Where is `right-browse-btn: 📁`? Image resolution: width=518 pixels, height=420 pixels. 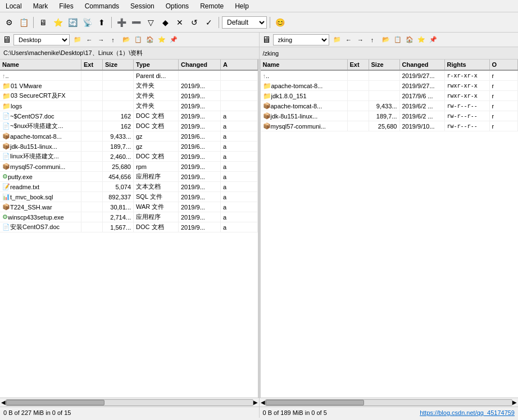
right-browse-btn: 📁 is located at coordinates (337, 40).